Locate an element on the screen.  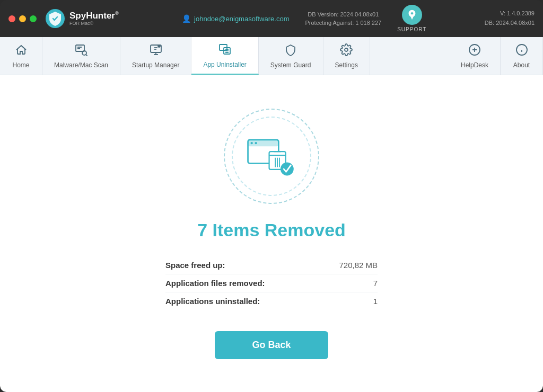
malware-scan-icon is located at coordinates (81, 51).